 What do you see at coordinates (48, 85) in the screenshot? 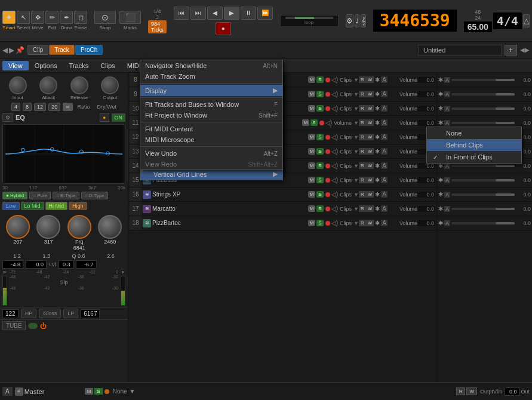
I see `attack-knob` at bounding box center [48, 85].